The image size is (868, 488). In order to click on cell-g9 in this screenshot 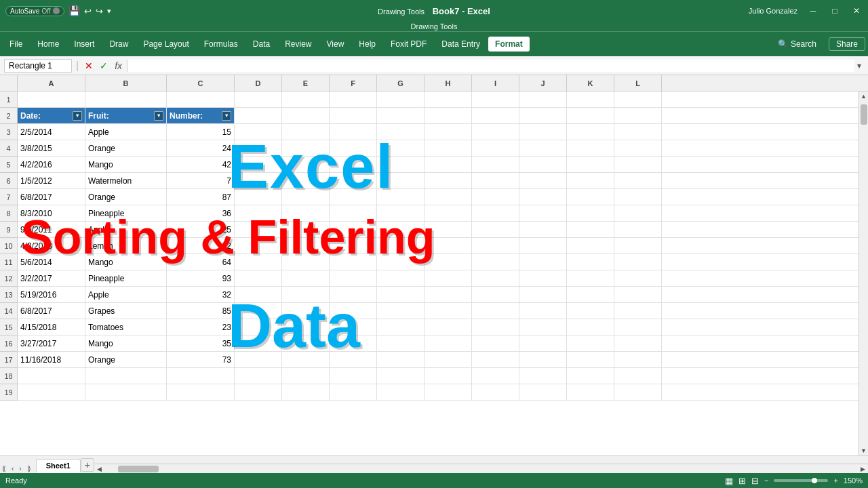, I will do `click(401, 229)`.